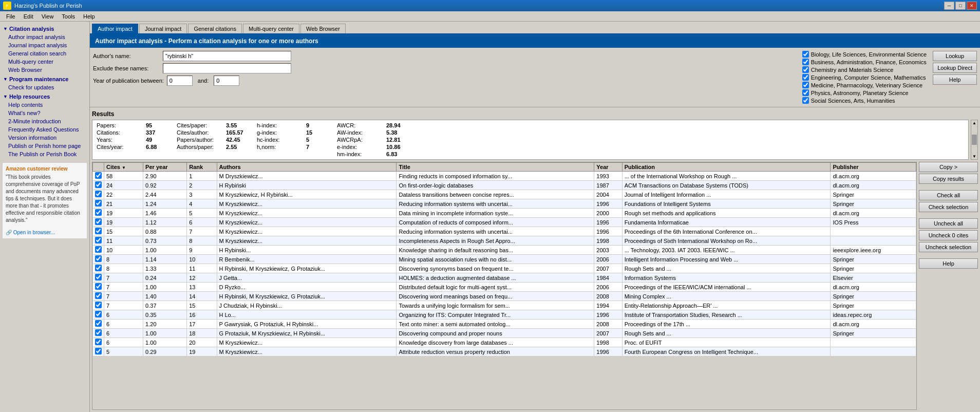  I want to click on checkbox-biz, so click(805, 62).